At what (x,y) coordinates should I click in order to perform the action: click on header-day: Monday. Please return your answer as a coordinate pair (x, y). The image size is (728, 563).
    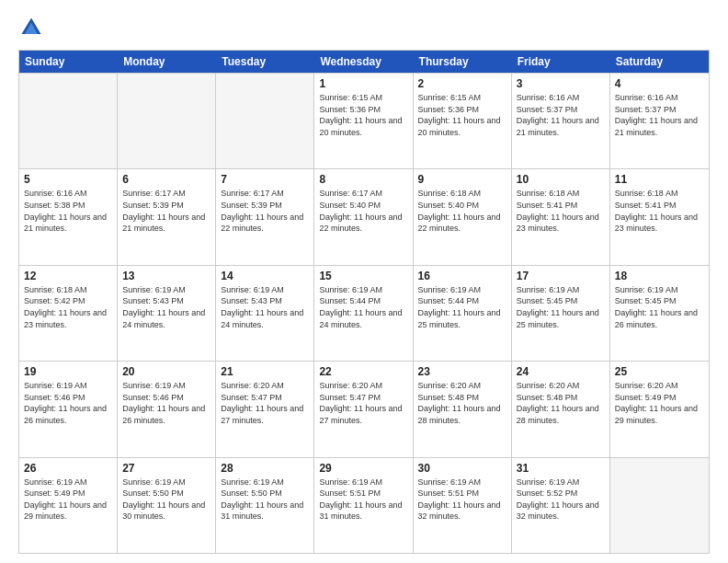
    Looking at the image, I should click on (167, 62).